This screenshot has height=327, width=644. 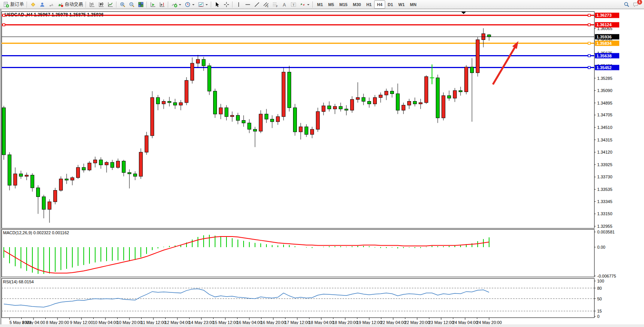 I want to click on crosshair-button, so click(x=226, y=5).